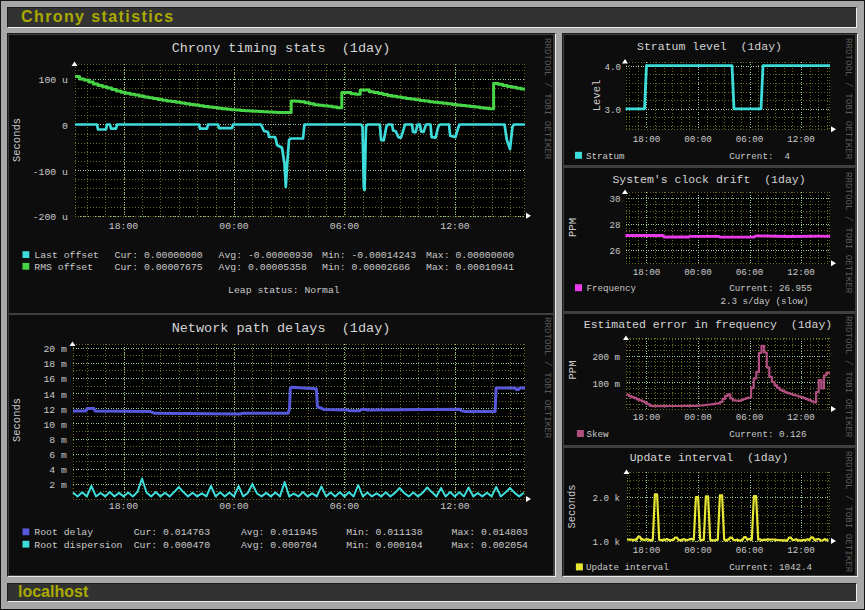 The image size is (865, 610). What do you see at coordinates (710, 458) in the screenshot?
I see `svg-text: Update interval (1day)` at bounding box center [710, 458].